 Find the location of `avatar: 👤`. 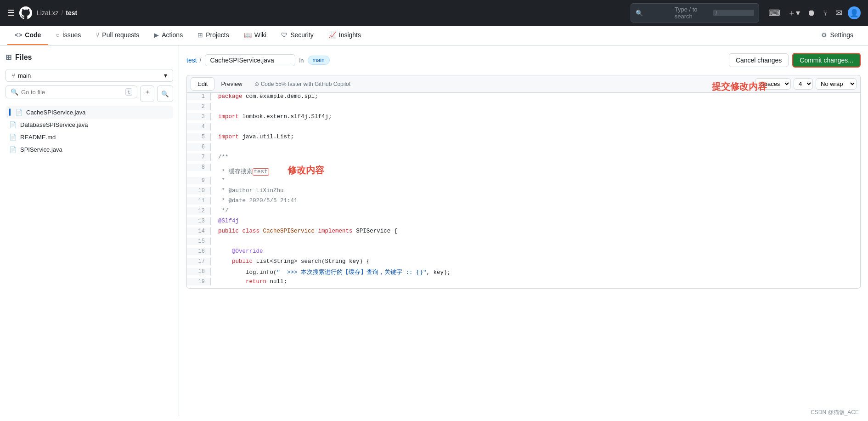

avatar: 👤 is located at coordinates (854, 13).